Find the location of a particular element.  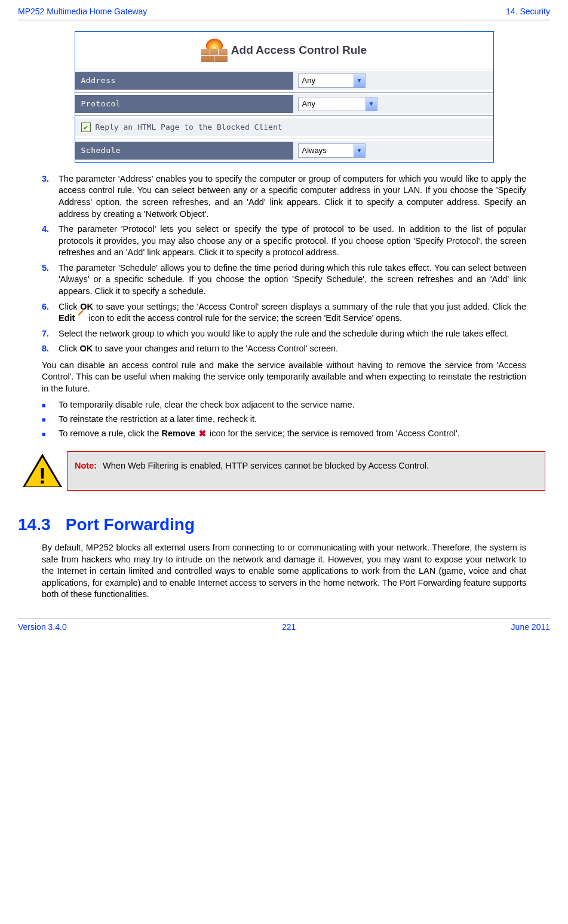

reply-label: Reply an HTML Page to the Blocked Client is located at coordinates (189, 127).